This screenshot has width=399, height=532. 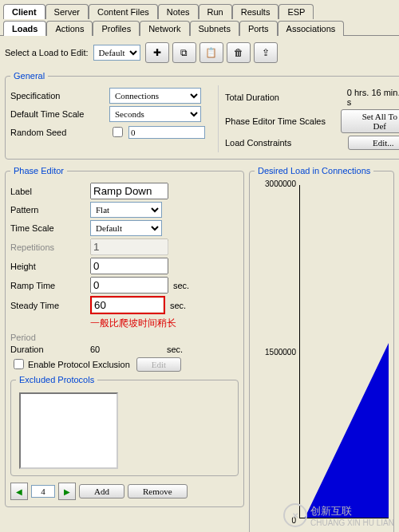 What do you see at coordinates (126, 210) in the screenshot?
I see `pattern-select: Flat` at bounding box center [126, 210].